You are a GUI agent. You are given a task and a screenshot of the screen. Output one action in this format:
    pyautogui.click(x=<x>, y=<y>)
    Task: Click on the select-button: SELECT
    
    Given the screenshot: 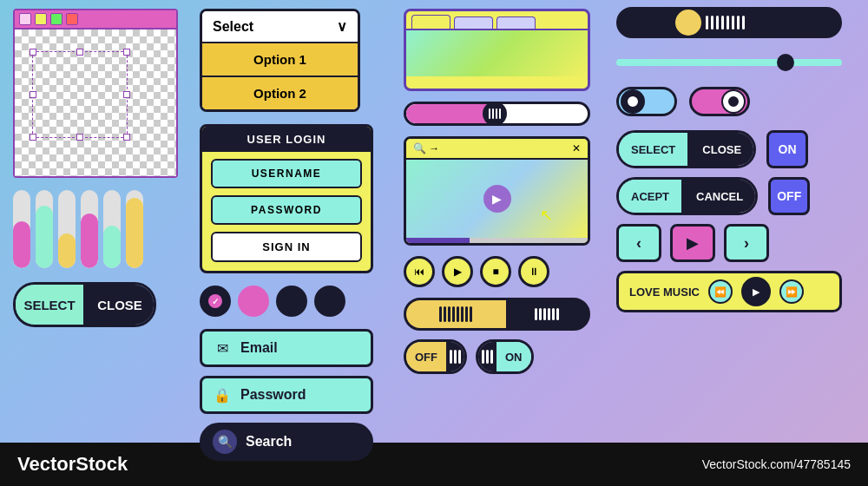 What is the action you would take?
    pyautogui.click(x=50, y=305)
    